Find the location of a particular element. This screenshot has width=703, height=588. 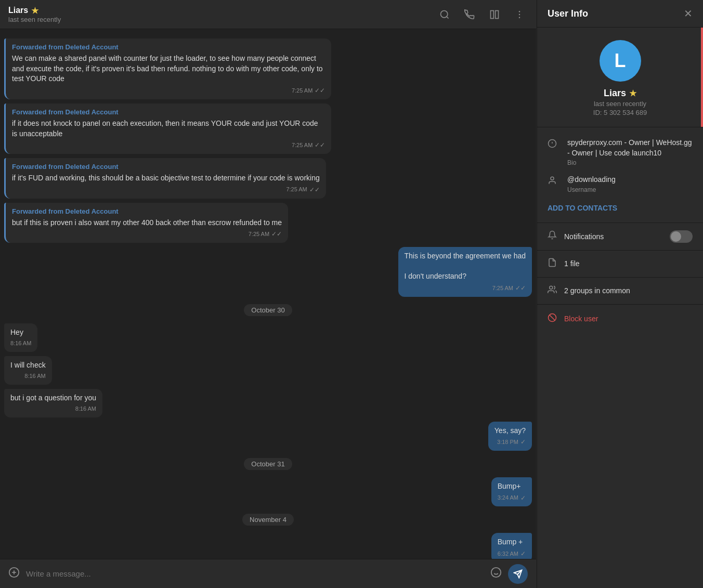

incoming-bubble: I will check 8:16 AM is located at coordinates (28, 370).